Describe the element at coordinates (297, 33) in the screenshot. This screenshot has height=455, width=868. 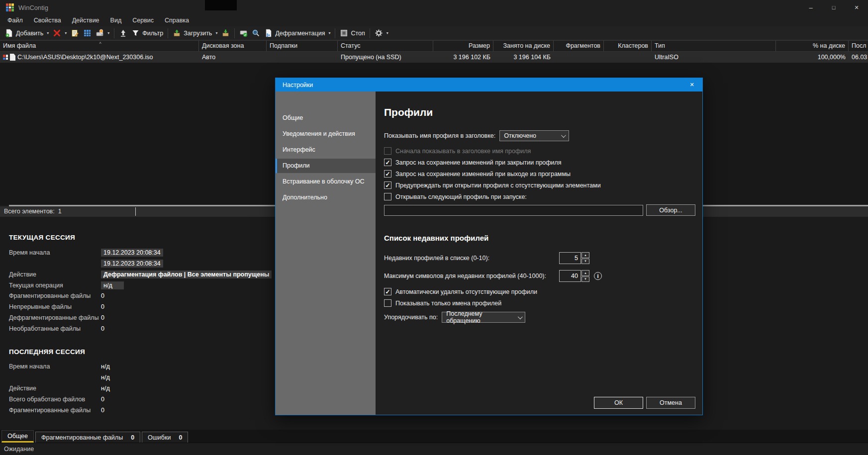
I see `defrag-button: Дефрагментация` at that location.